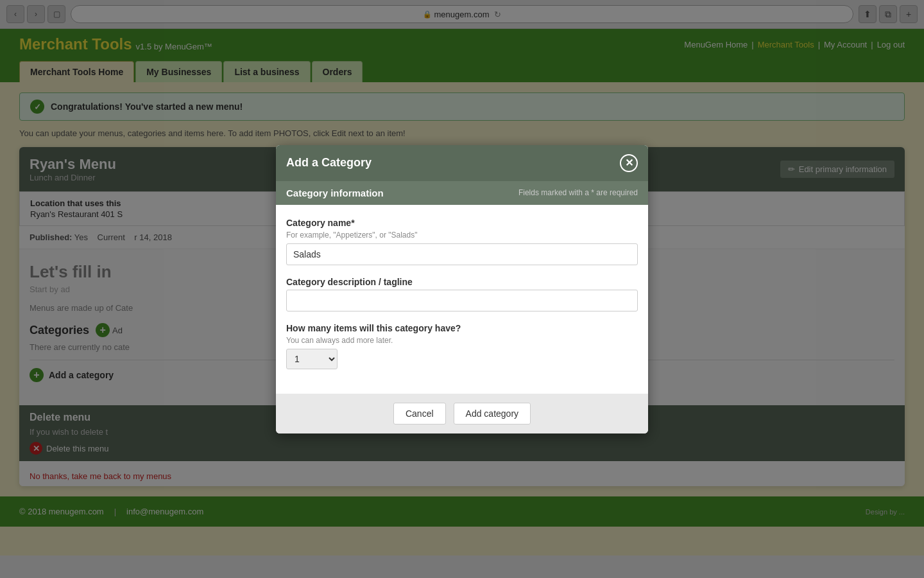 This screenshot has height=578, width=924. I want to click on category-name-label: Category name*, so click(462, 223).